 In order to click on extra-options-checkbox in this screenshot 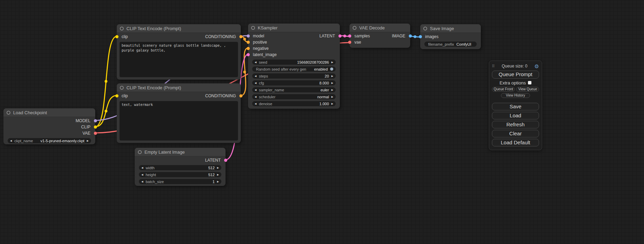, I will do `click(530, 83)`.